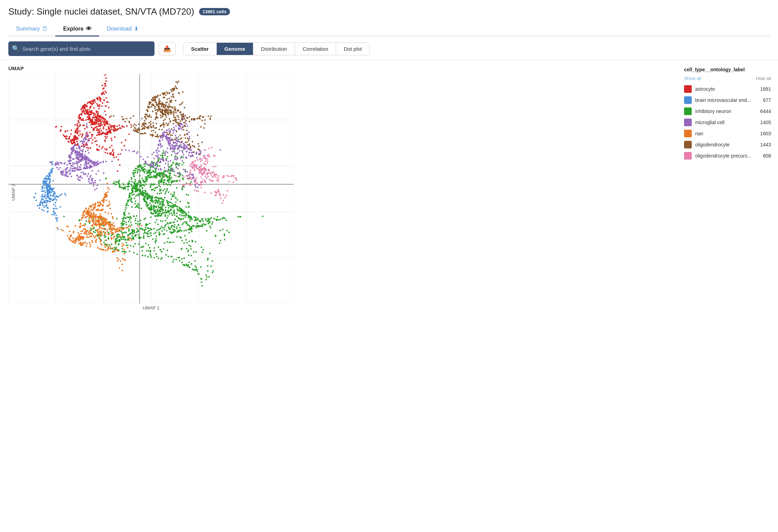 The image size is (778, 532). What do you see at coordinates (767, 100) in the screenshot?
I see `legend-item-count: 677` at bounding box center [767, 100].